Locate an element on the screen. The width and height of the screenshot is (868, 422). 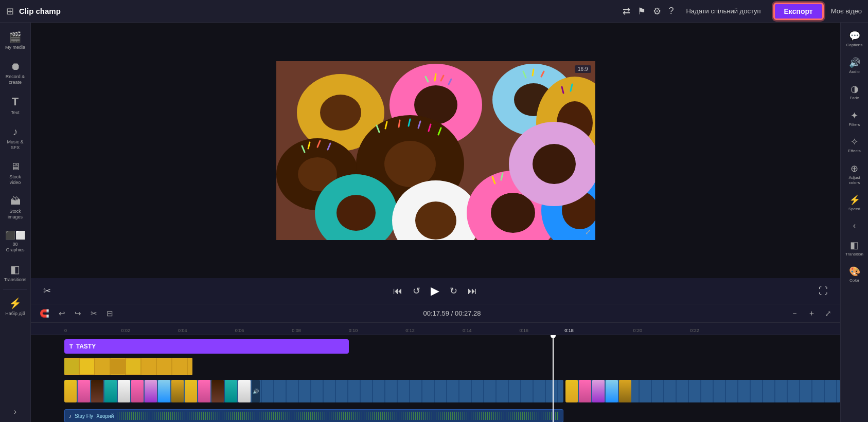
top-bar-right: ⇄ ⚑ ⚙ ? Надати спільний доступ Експорт М… is located at coordinates (742, 11).